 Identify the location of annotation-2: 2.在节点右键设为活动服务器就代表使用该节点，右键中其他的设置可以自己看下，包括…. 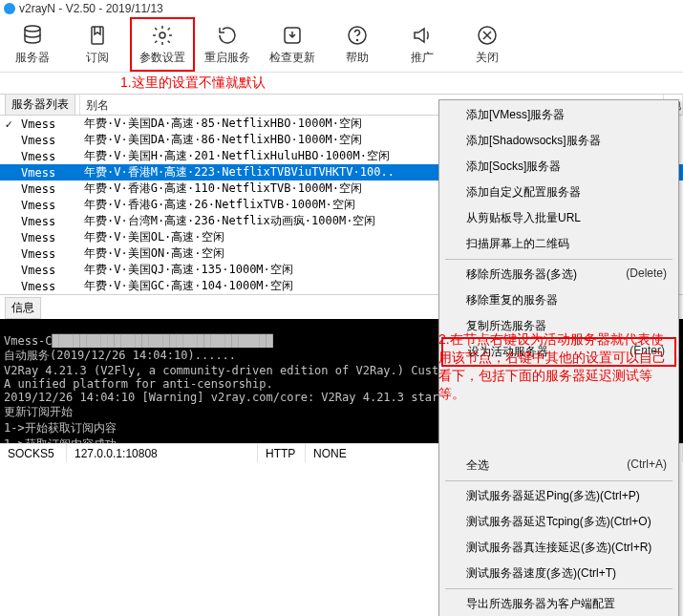
(555, 367).